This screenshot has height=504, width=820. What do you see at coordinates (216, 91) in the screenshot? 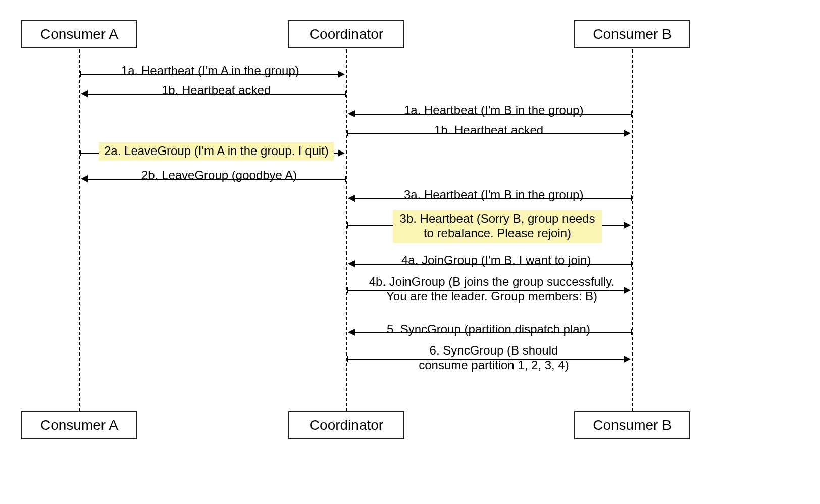
I see `msg-1b-a: 1b. Heartbeat acked` at bounding box center [216, 91].